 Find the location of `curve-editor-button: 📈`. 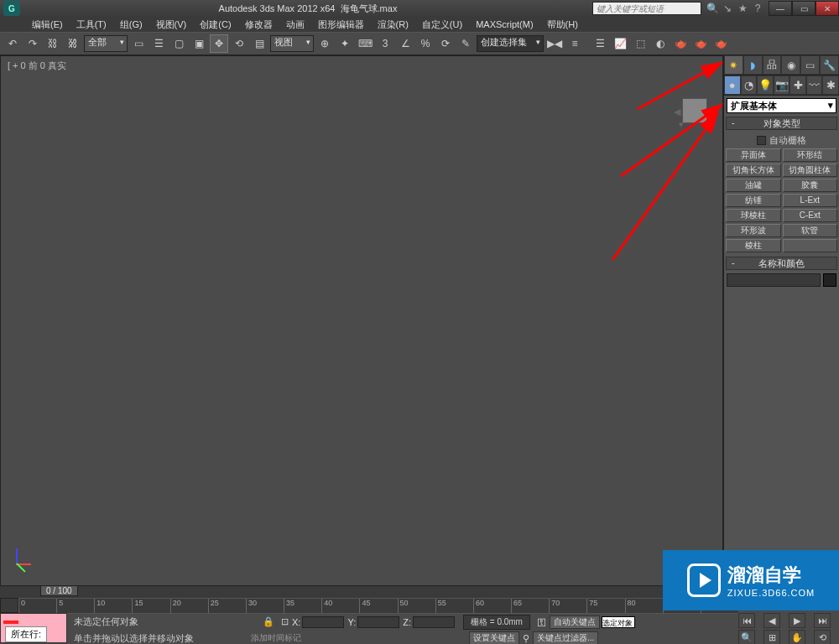

curve-editor-button: 📈 is located at coordinates (620, 44).